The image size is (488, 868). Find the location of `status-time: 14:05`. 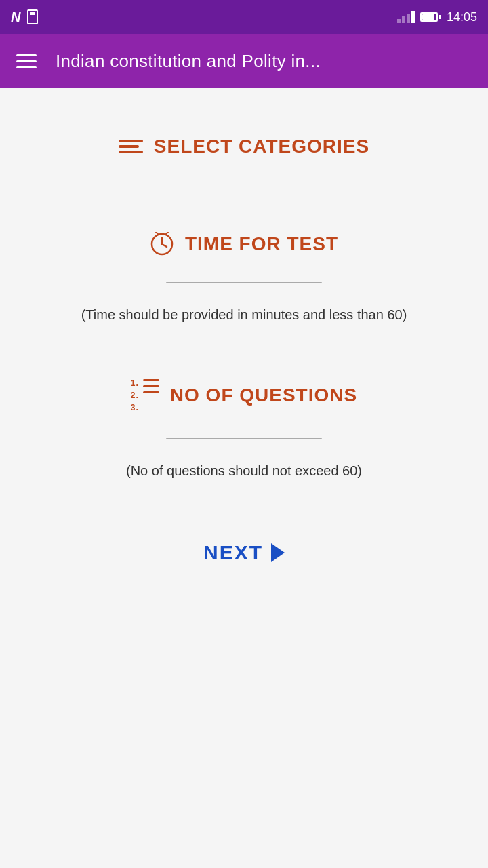

status-time: 14:05 is located at coordinates (462, 18).